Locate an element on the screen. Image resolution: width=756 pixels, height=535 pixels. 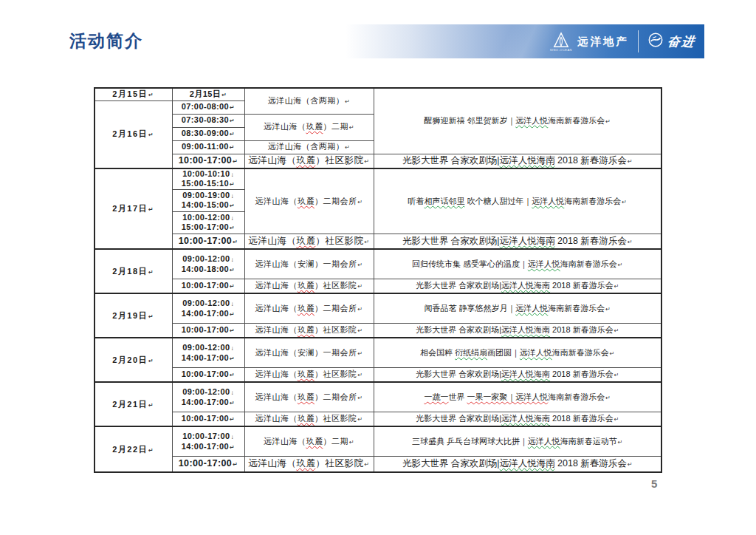
cell-text: 世界 is located at coordinates (458, 397).